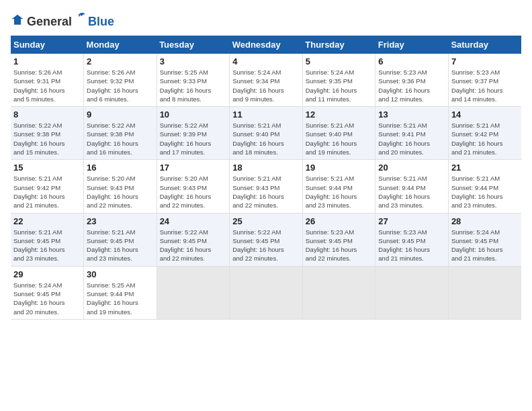 Image resolution: width=532 pixels, height=411 pixels. Describe the element at coordinates (485, 44) in the screenshot. I see `day-header-saturday: Saturday` at that location.